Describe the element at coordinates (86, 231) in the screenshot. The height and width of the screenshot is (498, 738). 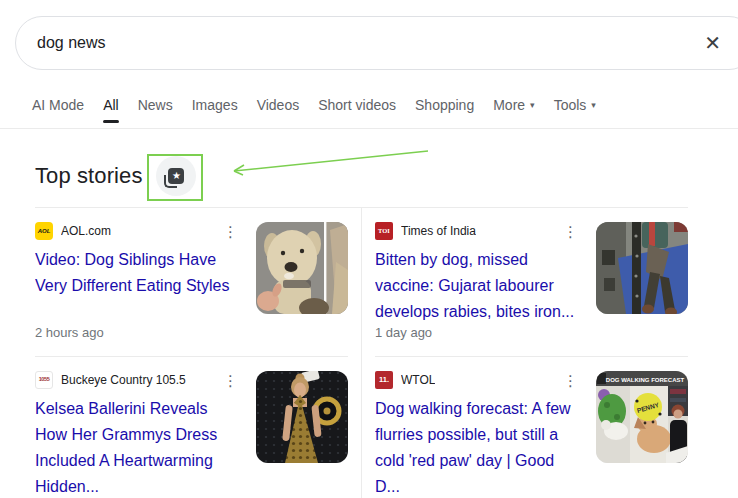
I see `source-name: AOL.com` at that location.